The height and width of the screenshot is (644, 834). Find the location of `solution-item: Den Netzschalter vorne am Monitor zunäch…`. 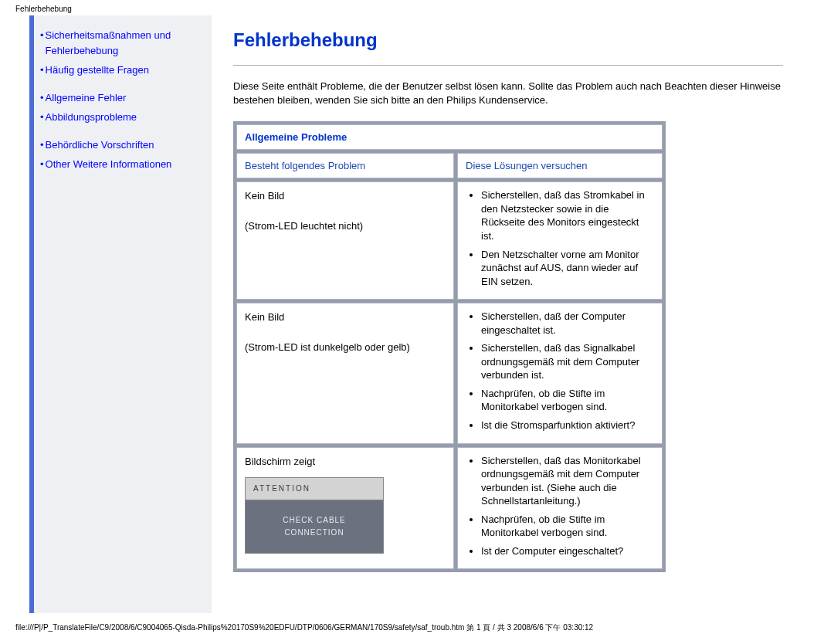

solution-item: Den Netzschalter vorne am Monitor zunäch… is located at coordinates (568, 269).